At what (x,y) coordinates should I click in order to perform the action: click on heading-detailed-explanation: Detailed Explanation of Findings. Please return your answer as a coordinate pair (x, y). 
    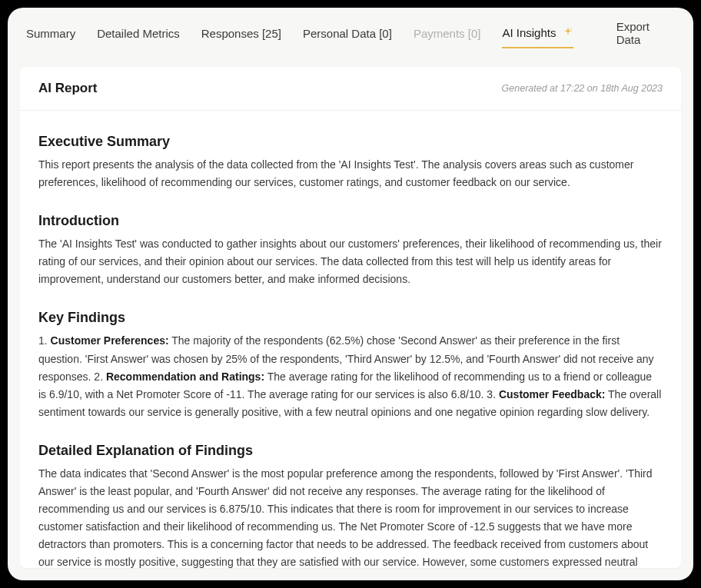
    Looking at the image, I should click on (350, 450).